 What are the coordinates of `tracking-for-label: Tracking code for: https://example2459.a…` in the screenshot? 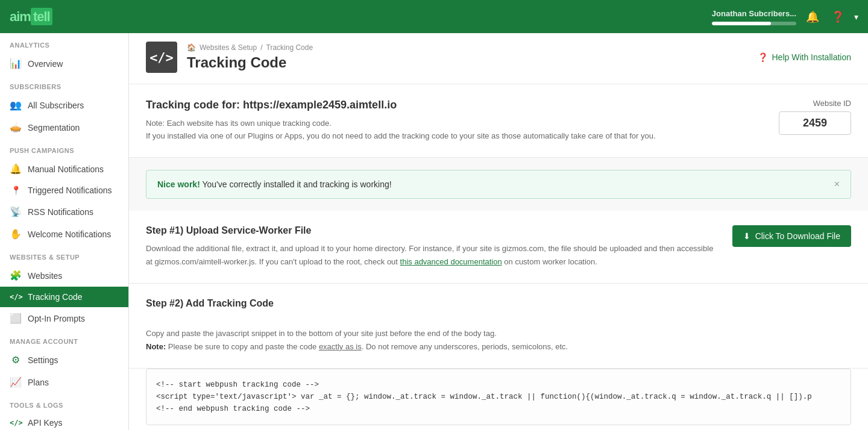 It's located at (271, 105).